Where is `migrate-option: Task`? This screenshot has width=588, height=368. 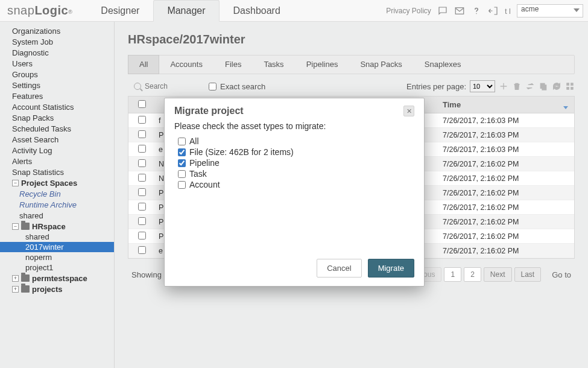 migrate-option: Task is located at coordinates (294, 174).